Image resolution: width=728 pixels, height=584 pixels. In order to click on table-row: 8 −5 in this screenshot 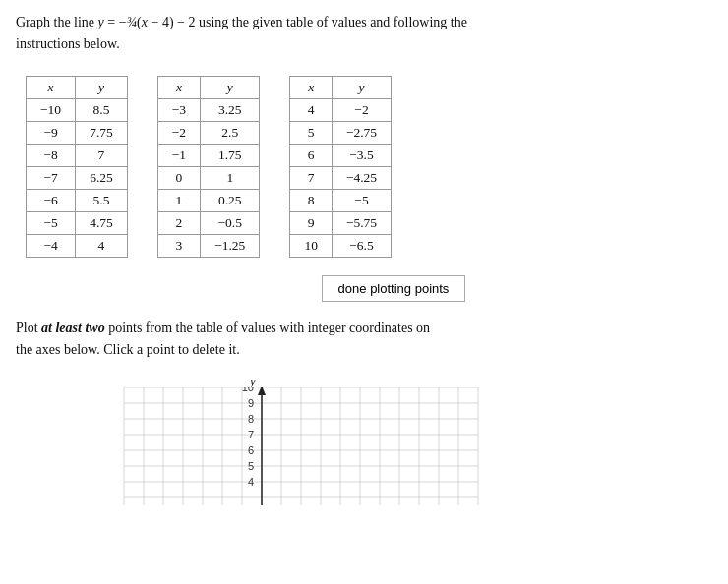, I will do `click(340, 201)`.